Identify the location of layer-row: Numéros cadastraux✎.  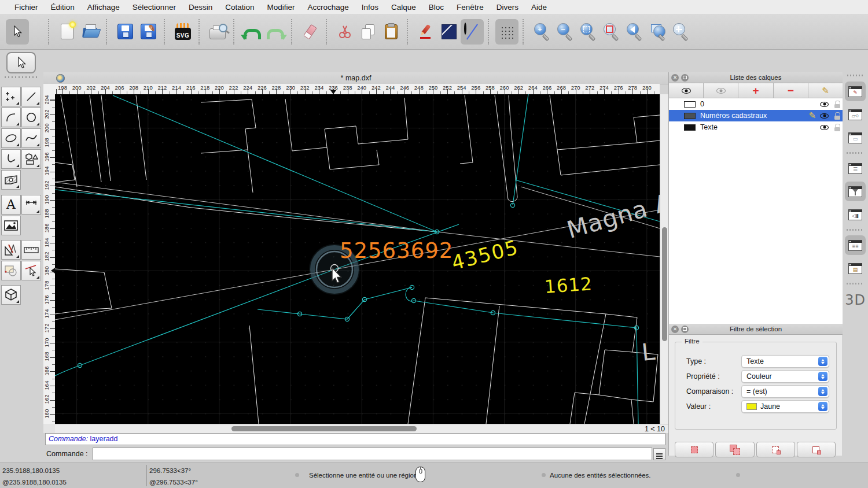
(756, 116).